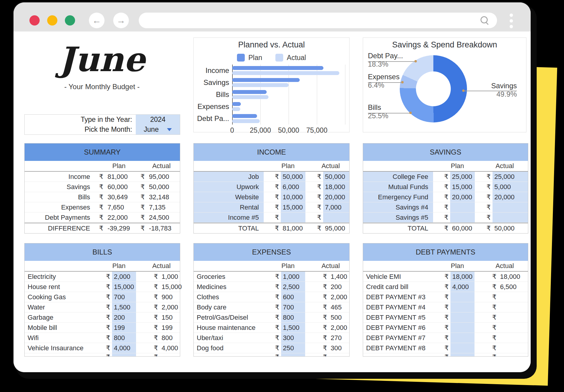 The image size is (564, 392). What do you see at coordinates (271, 328) in the screenshot?
I see `table-row: House maintenance₹1,500₹2,000` at bounding box center [271, 328].